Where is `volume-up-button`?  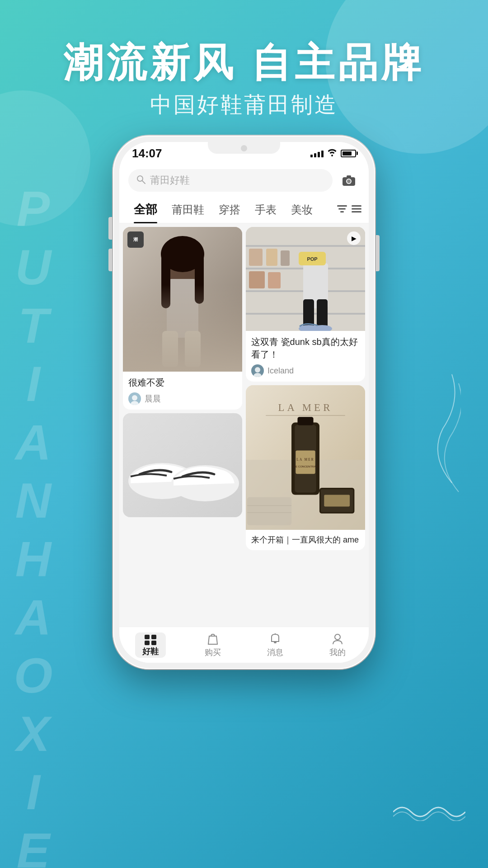
volume-up-button is located at coordinates (110, 228).